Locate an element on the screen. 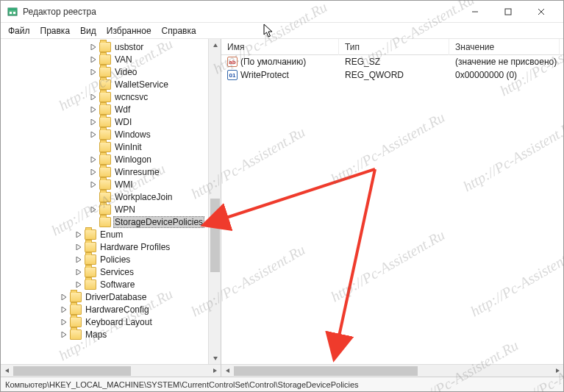 This screenshot has width=564, height=392. tree-item: Keyboard Layout is located at coordinates (110, 322).